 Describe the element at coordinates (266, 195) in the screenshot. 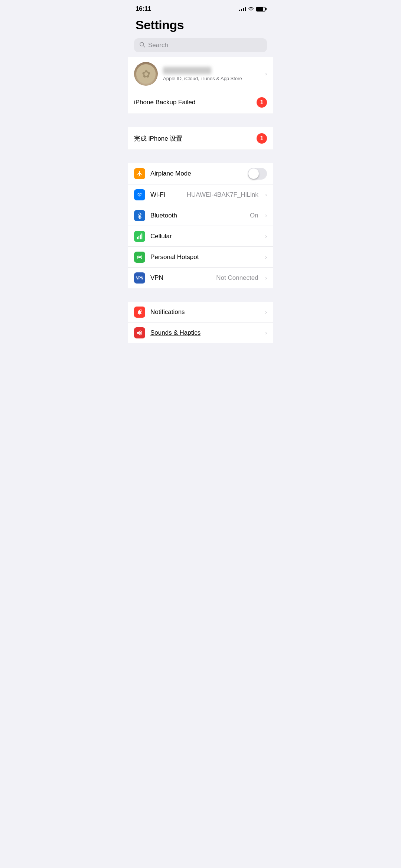

I see `wifi-chevron: ›` at that location.